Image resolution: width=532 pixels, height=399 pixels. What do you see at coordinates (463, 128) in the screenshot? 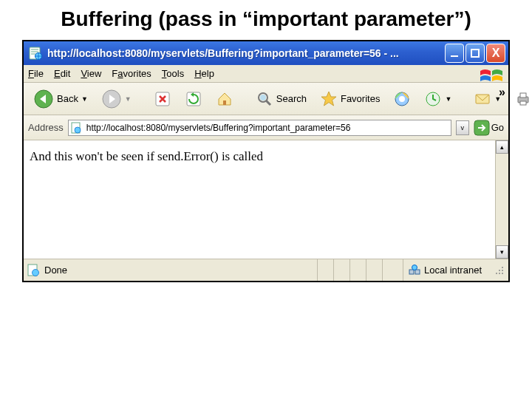
I see `address-dropdown-button: v` at bounding box center [463, 128].